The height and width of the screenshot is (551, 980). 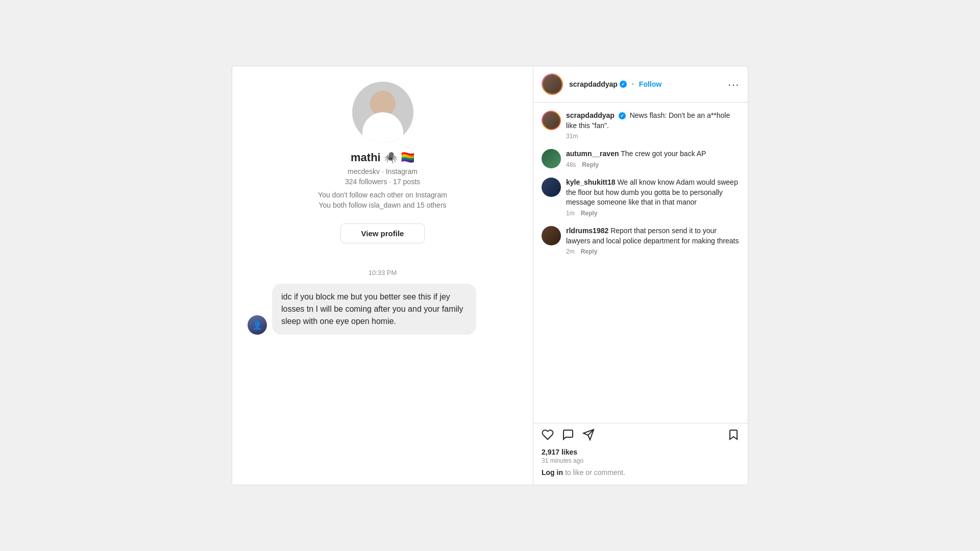 What do you see at coordinates (650, 84) in the screenshot?
I see `follow-button: Follow` at bounding box center [650, 84].